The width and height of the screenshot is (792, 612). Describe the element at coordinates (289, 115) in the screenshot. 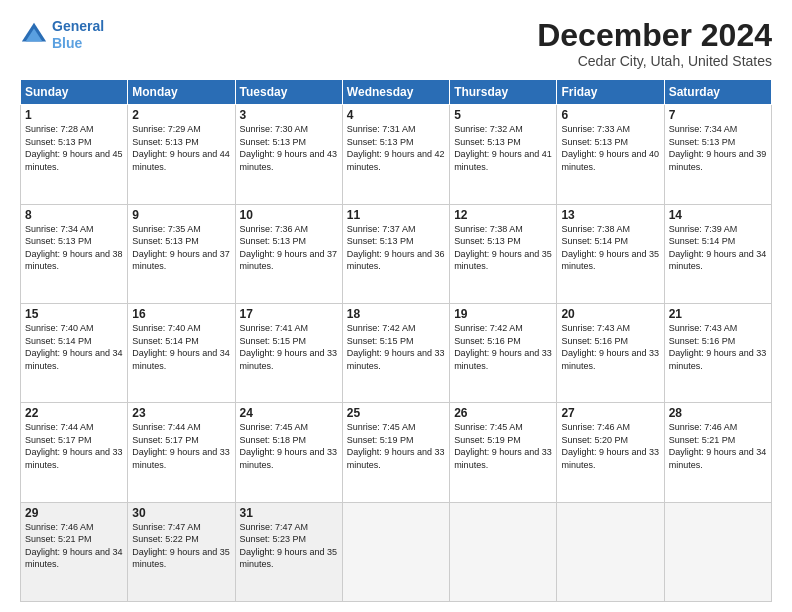

I see `day-number: 3` at that location.